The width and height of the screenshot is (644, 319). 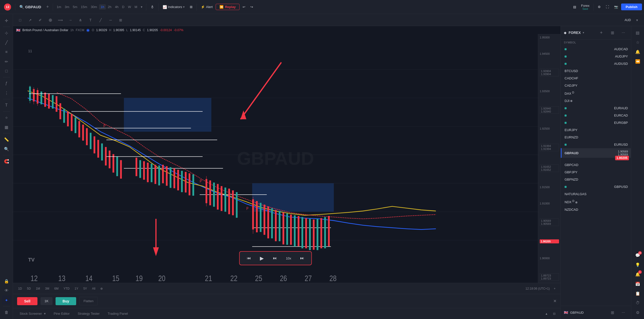 What do you see at coordinates (7, 139) in the screenshot?
I see `measure-tool: 📏` at bounding box center [7, 139].